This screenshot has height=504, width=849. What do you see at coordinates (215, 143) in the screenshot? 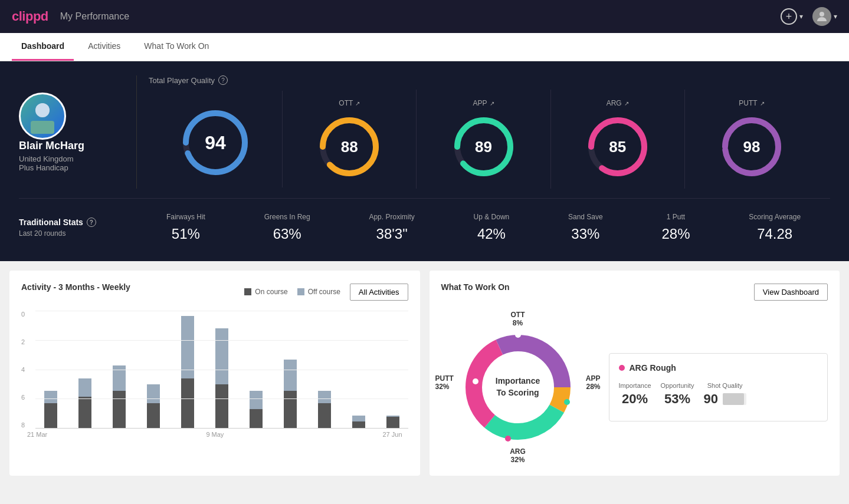
I see `ring-value-total: 94` at bounding box center [215, 143].